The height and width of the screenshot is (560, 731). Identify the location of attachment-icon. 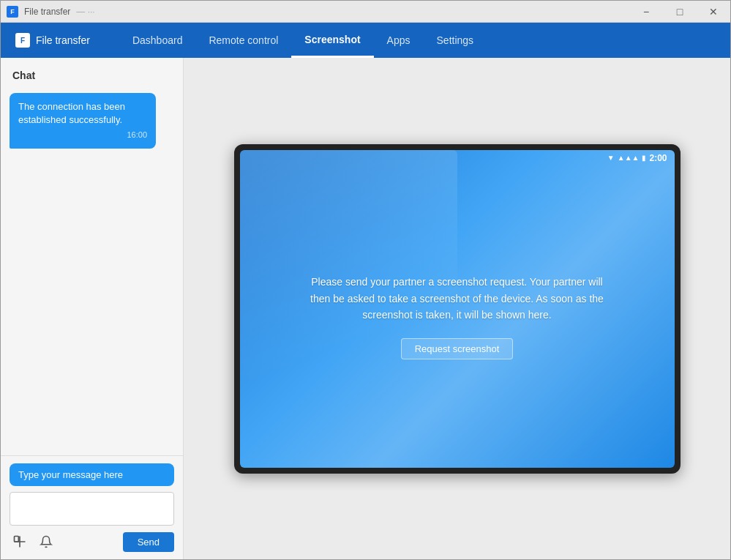
(20, 542).